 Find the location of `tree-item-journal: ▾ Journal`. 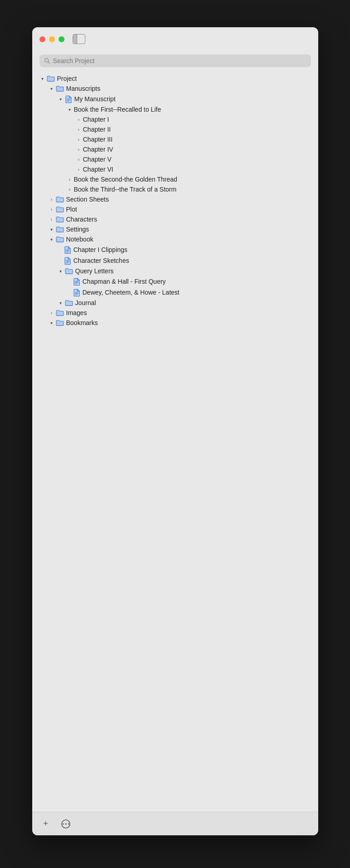

tree-item-journal: ▾ Journal is located at coordinates (175, 303).